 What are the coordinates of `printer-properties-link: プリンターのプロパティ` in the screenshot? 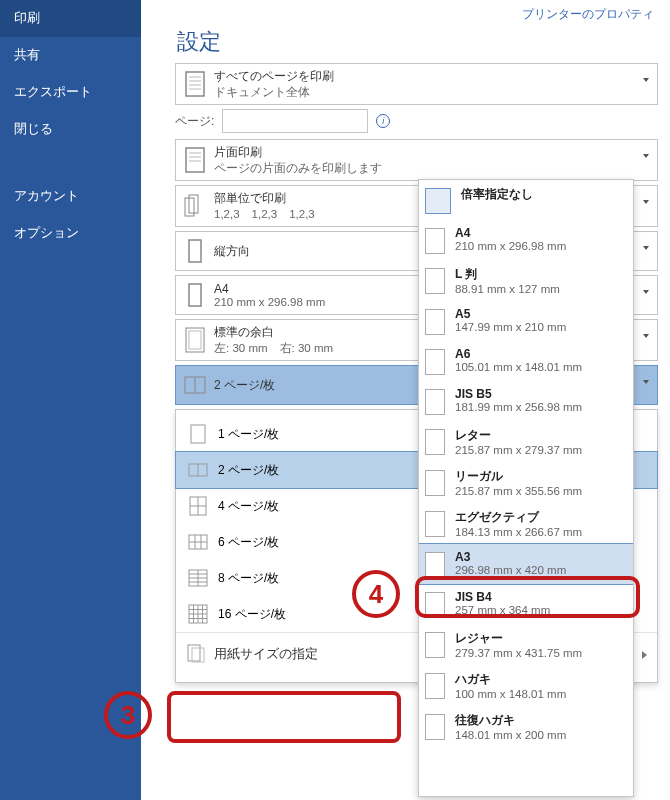 It's located at (402, 12).